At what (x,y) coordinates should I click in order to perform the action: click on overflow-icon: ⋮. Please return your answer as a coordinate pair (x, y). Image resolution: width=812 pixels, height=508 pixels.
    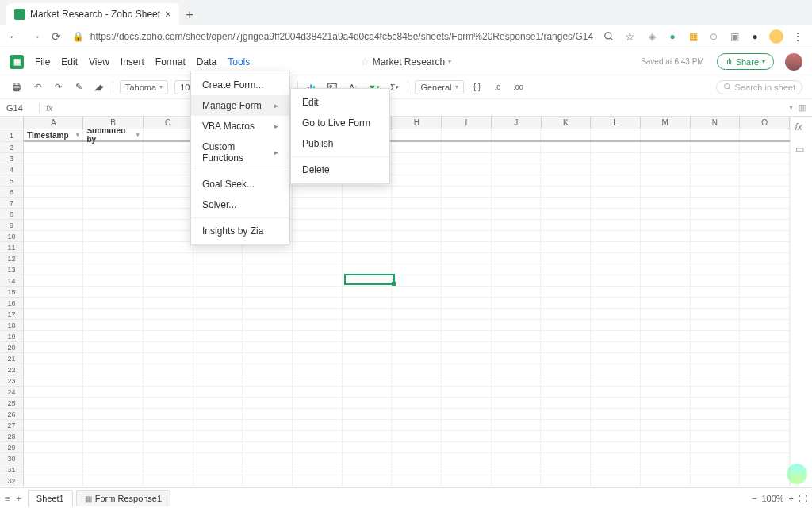
    Looking at the image, I should click on (798, 37).